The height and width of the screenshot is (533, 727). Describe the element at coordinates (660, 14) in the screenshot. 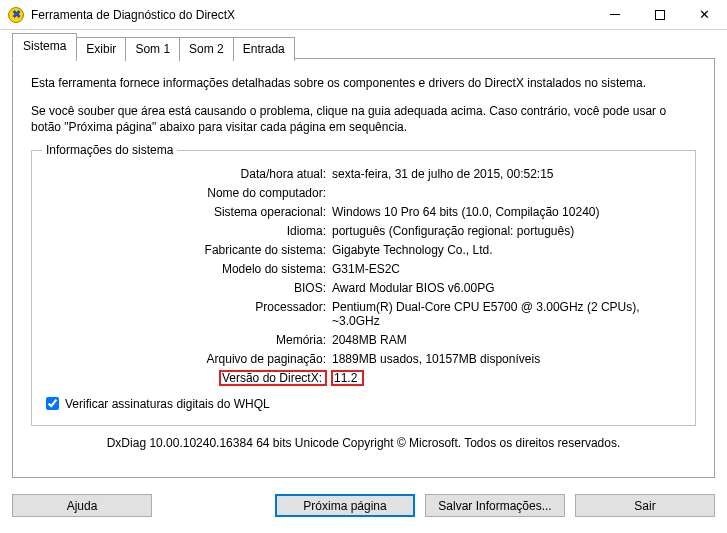

I see `maximize-button` at that location.